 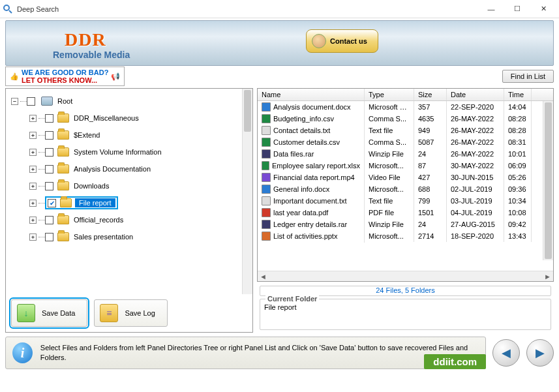 I want to click on current-folder-box: Current Folder File report, so click(x=406, y=314).